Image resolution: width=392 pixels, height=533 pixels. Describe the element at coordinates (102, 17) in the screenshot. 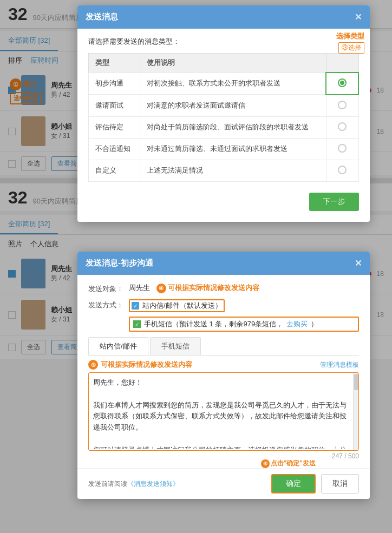

I see `dialog1-title: 发送消息` at that location.